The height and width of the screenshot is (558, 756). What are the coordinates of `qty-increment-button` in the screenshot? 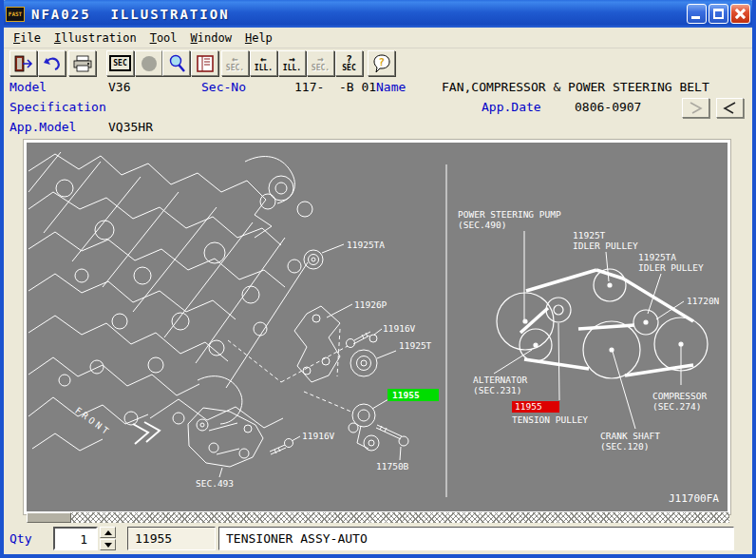 It's located at (108, 532).